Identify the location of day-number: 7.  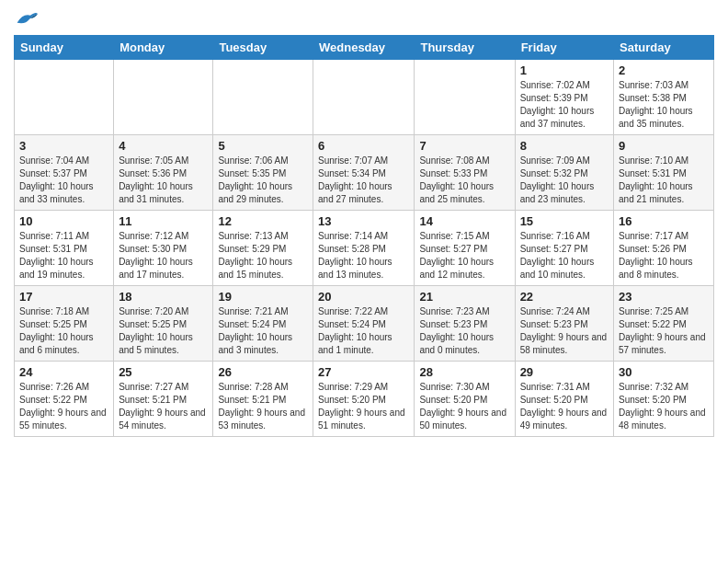
(464, 145).